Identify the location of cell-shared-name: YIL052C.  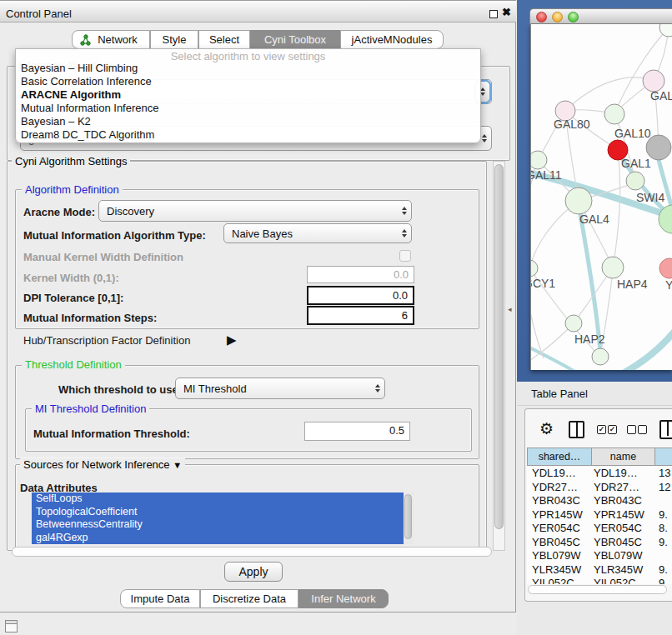
(554, 580).